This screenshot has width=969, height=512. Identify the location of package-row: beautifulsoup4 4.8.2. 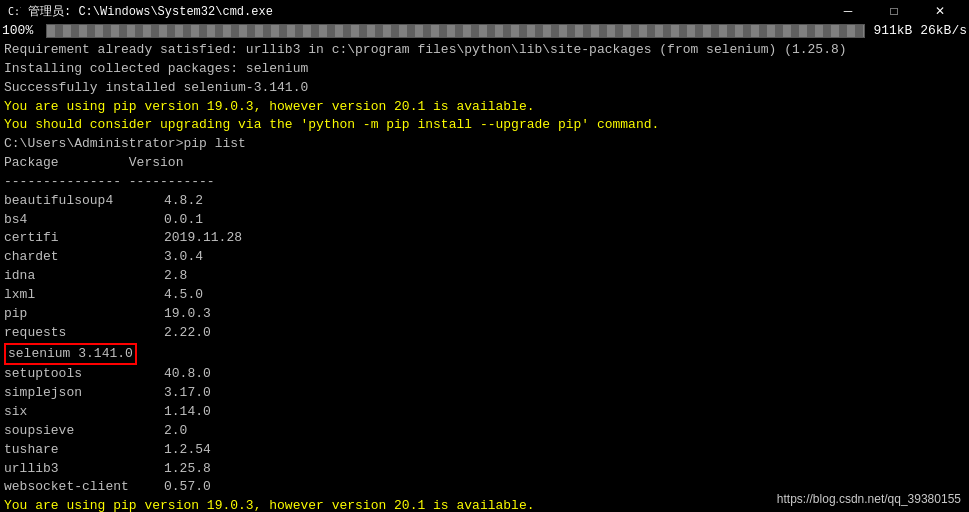
(484, 202).